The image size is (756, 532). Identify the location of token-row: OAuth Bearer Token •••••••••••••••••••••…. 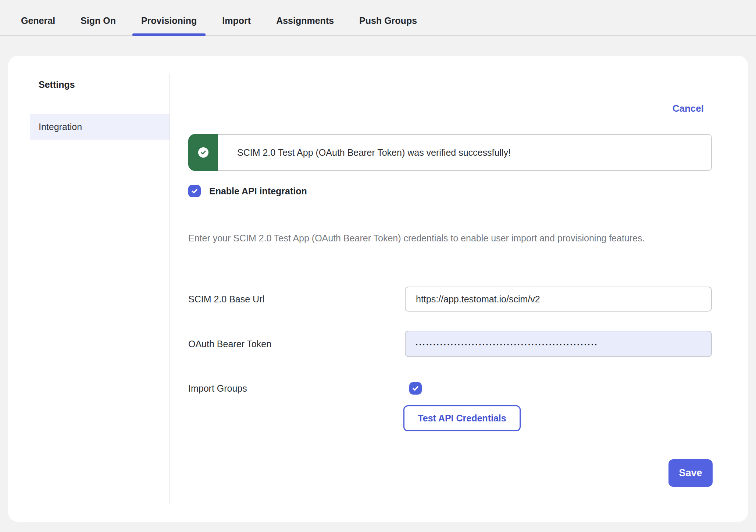
(450, 344).